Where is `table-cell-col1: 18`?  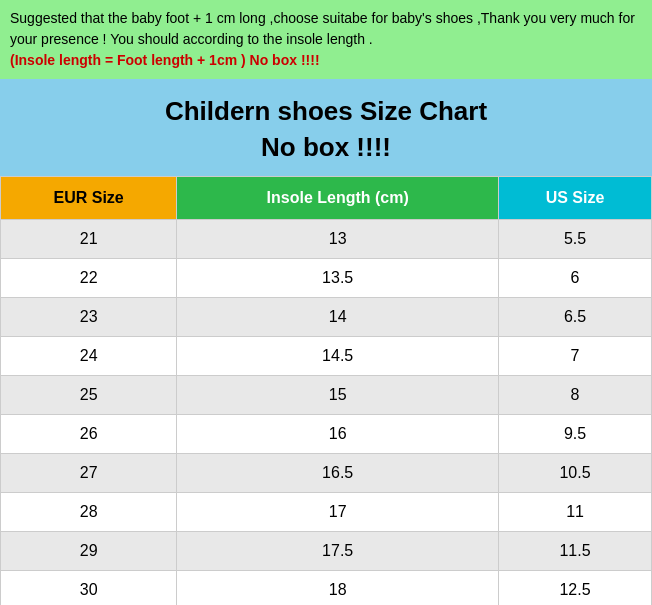 table-cell-col1: 18 is located at coordinates (338, 588).